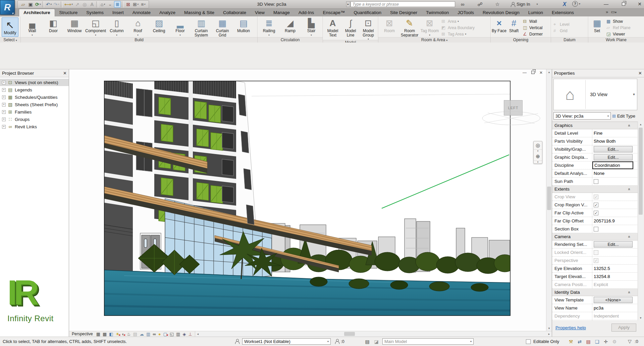 The height and width of the screenshot is (346, 644). What do you see at coordinates (630, 125) in the screenshot?
I see `section-collapse-icon: «` at bounding box center [630, 125].